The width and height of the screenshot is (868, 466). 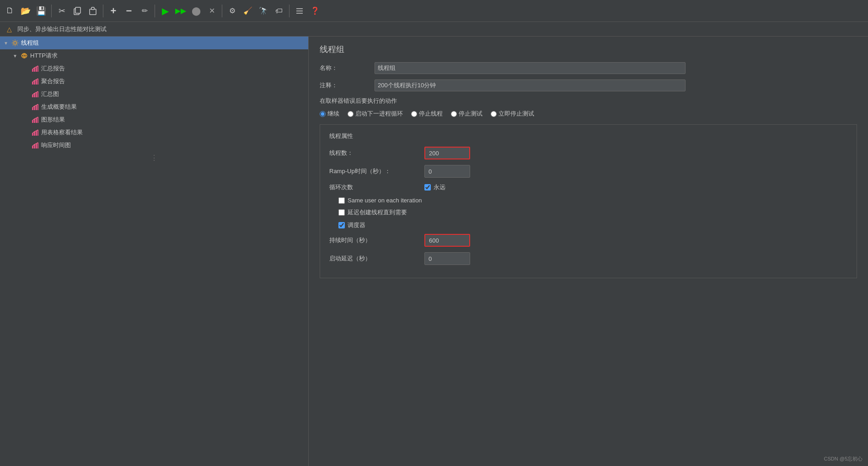 What do you see at coordinates (35, 107) in the screenshot?
I see `chart-icon-gen` at bounding box center [35, 107].